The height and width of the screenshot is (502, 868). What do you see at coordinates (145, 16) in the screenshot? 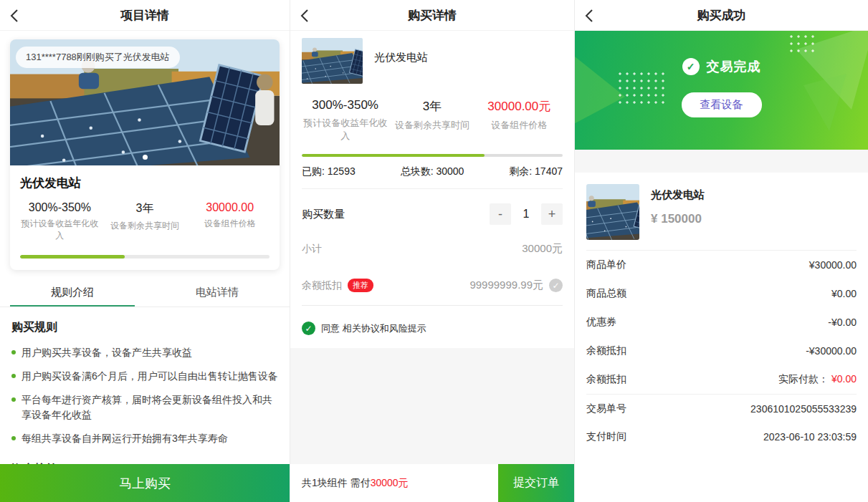
I see `project-detail-header: 项目详情` at bounding box center [145, 16].